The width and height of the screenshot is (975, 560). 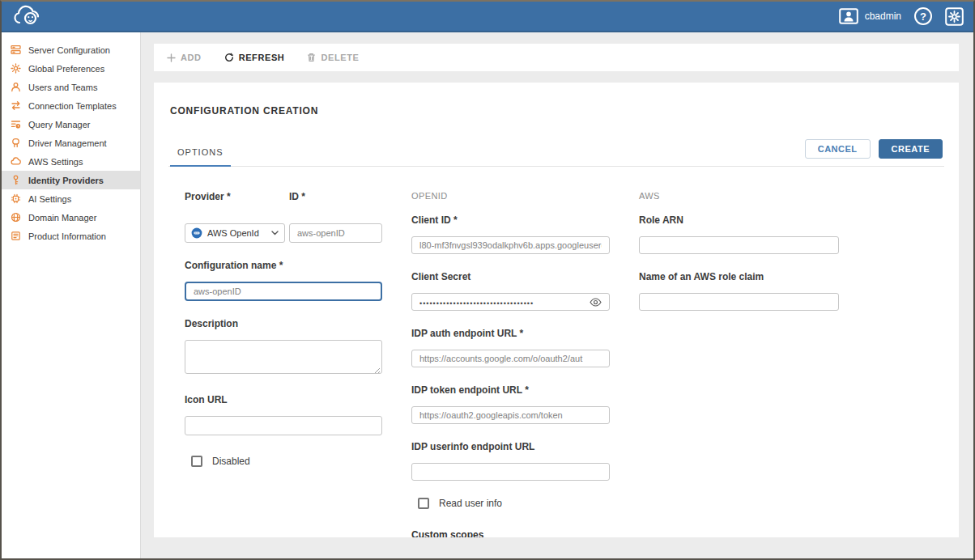 What do you see at coordinates (201, 157) in the screenshot?
I see `tab-options: OPTIONS` at bounding box center [201, 157].